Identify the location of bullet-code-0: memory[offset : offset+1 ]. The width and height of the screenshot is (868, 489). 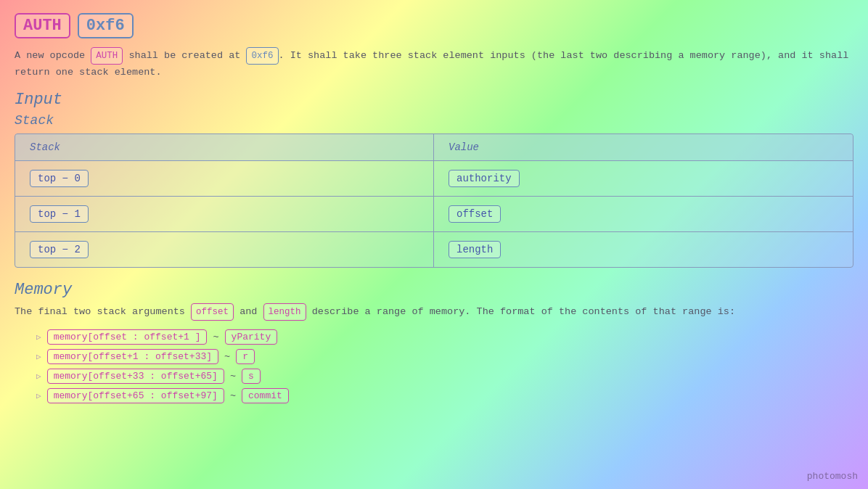
(128, 337).